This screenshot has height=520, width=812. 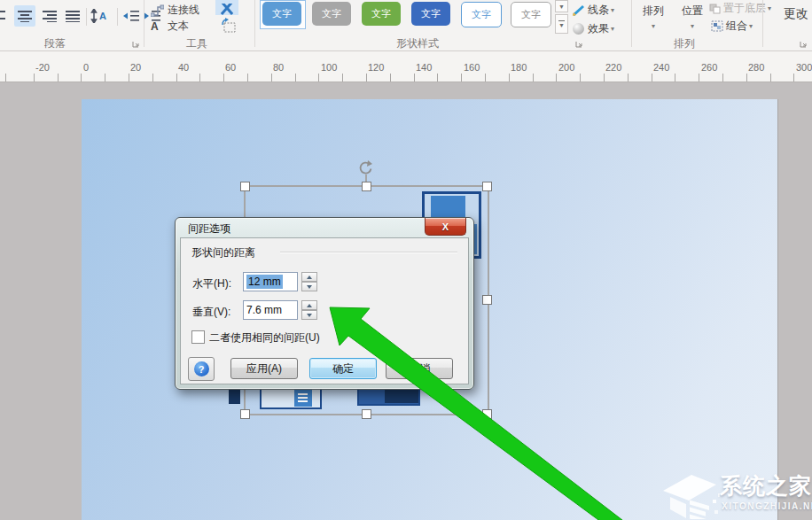 What do you see at coordinates (653, 16) in the screenshot?
I see `arrange-button: 排列 ▾` at bounding box center [653, 16].